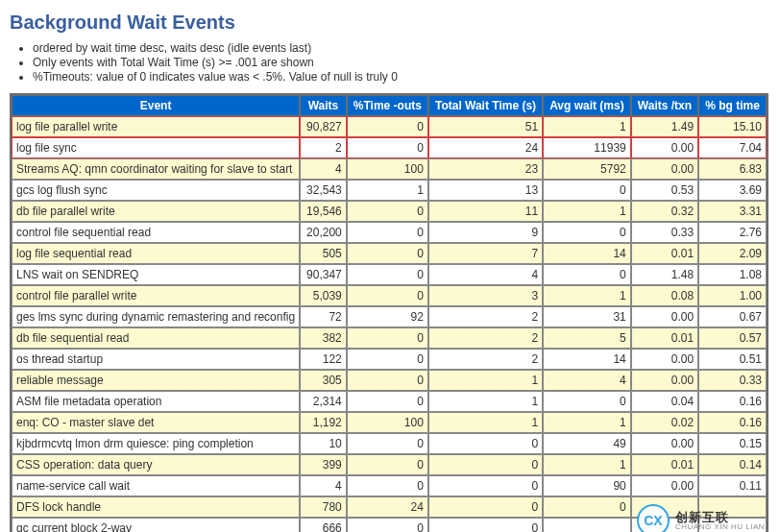  What do you see at coordinates (389, 486) in the screenshot?
I see `table-row: name-service call wait400900.000.11` at bounding box center [389, 486].